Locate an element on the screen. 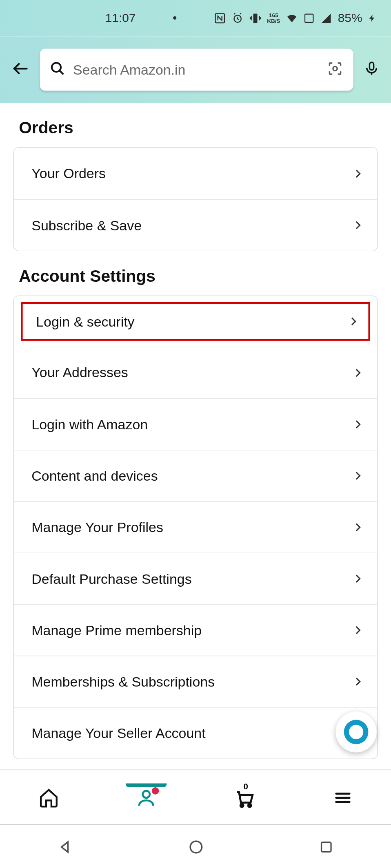  vibrate-icon is located at coordinates (255, 18).